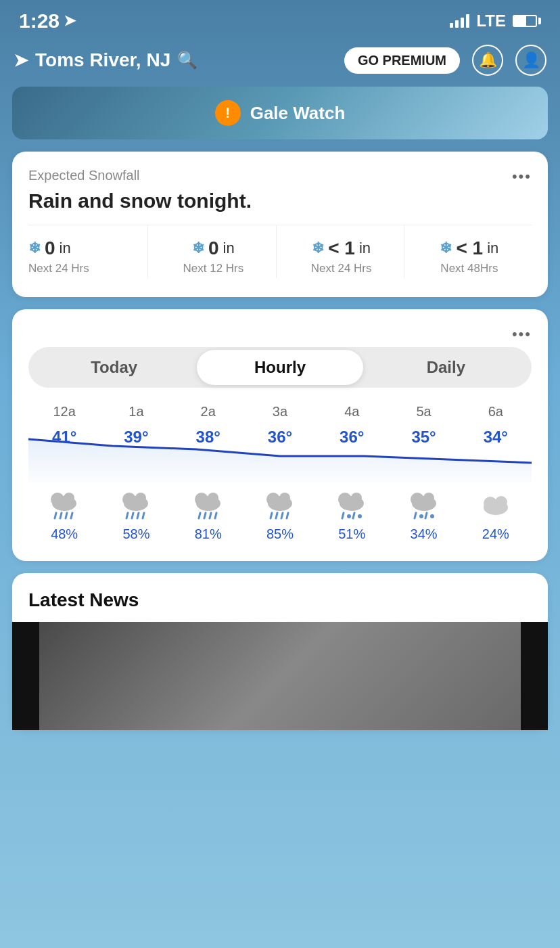  What do you see at coordinates (34, 248) in the screenshot?
I see `snowflake-icon-0: ❄` at bounding box center [34, 248].